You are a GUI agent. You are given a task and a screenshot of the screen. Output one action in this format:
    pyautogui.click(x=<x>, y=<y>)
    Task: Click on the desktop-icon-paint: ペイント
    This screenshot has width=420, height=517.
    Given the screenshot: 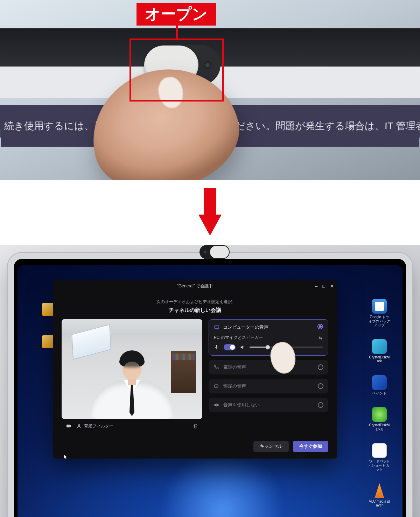 What is the action you would take?
    pyautogui.click(x=379, y=385)
    